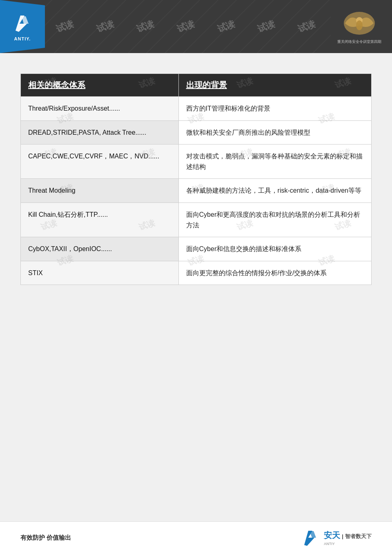  Describe the element at coordinates (196, 191) in the screenshot. I see `table-row: Threat Modeling各种威胁建模的方法论，工具，risk-centri…` at that location.